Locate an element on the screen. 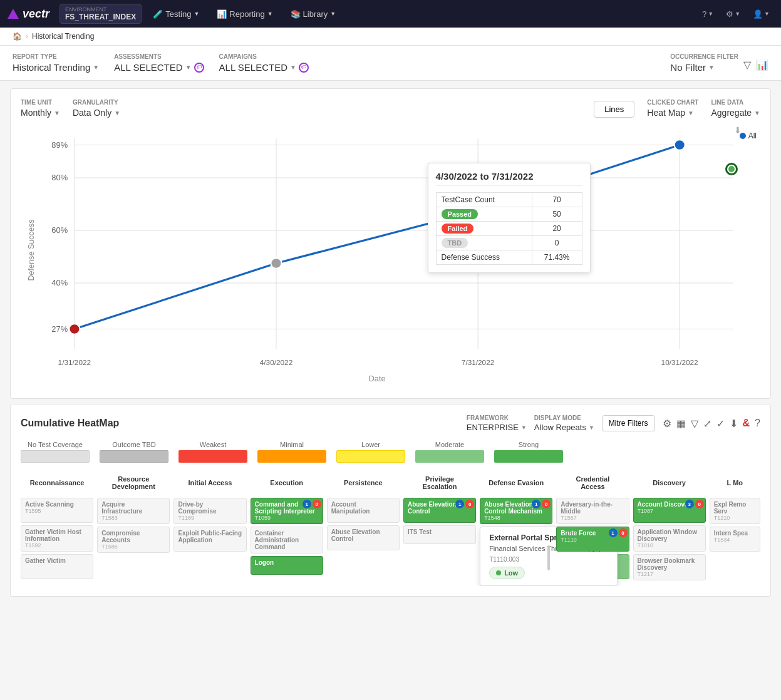  home-icon: 🏠 is located at coordinates (18, 36).